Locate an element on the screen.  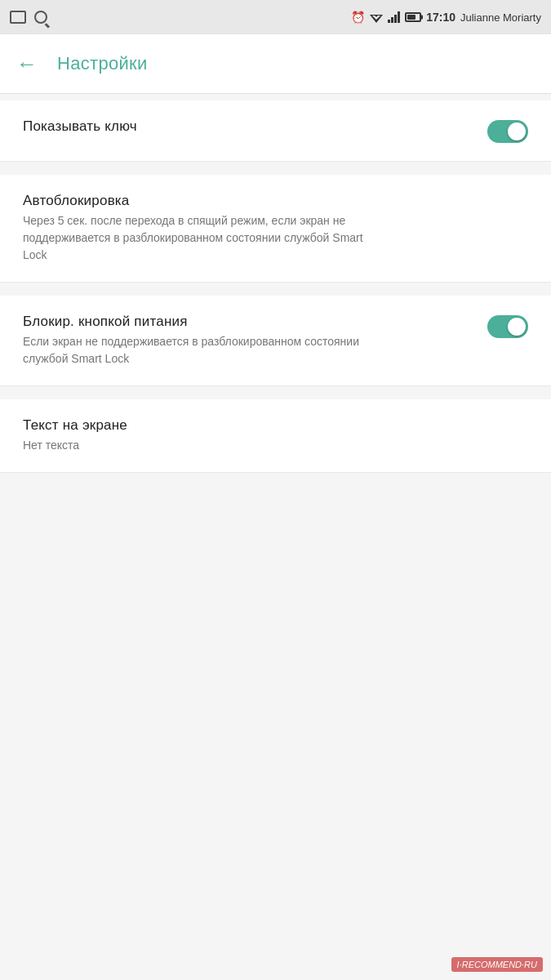
page-title: Настройки is located at coordinates (103, 64).